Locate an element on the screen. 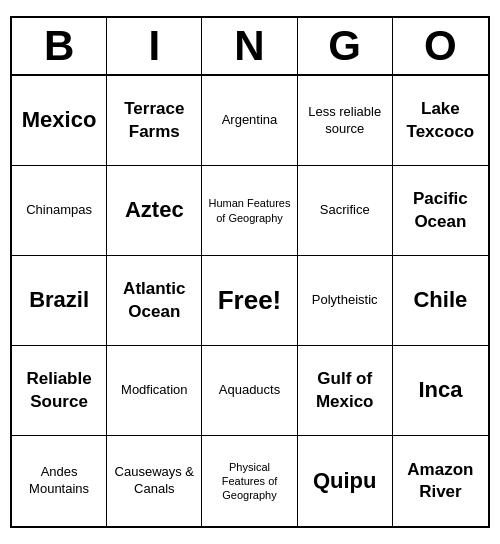 The height and width of the screenshot is (544, 500). bingo-cell-15: Reliable Source is located at coordinates (60, 391).